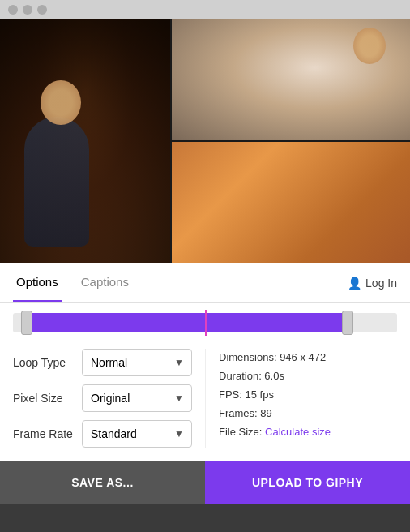  What do you see at coordinates (298, 431) in the screenshot?
I see `calculate-size-link: Calculate size` at bounding box center [298, 431].